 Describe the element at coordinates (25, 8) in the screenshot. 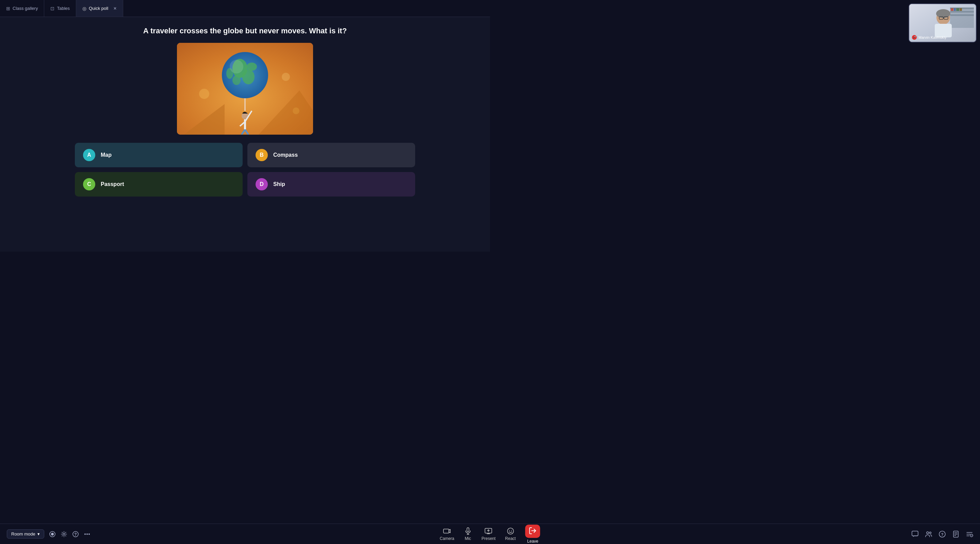

I see `tab-class-gallery-label: Class gallery` at that location.